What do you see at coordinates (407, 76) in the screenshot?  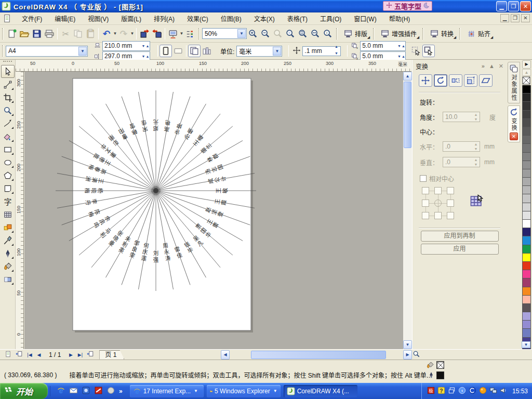 I see `scroll-up-button: ▲` at bounding box center [407, 76].